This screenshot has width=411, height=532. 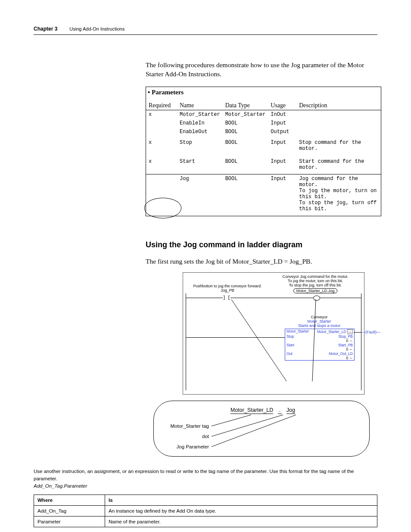 I want to click on section-heading: Using the Jog command in ladder diagram, so click(x=262, y=245).